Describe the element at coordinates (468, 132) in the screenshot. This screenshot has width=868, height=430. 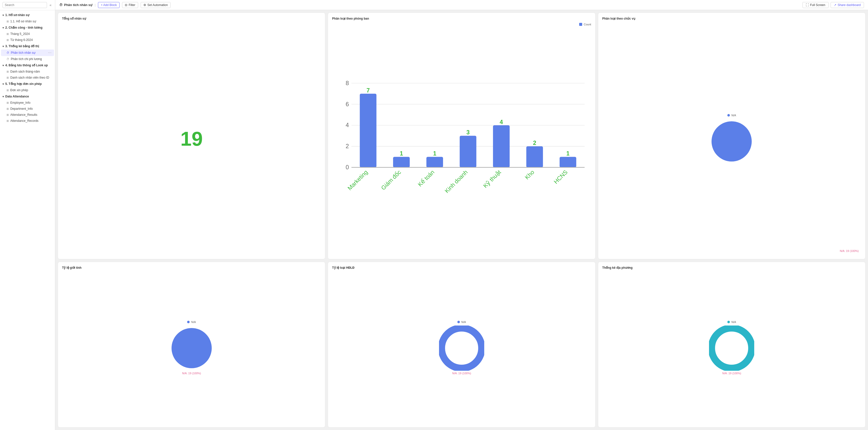
I see `svg-text: 3` at that location.